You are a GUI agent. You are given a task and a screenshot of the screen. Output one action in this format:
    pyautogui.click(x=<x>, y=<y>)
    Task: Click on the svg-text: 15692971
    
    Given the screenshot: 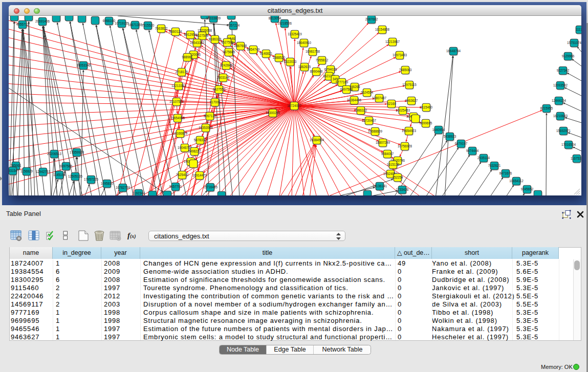 What is the action you would take?
    pyautogui.click(x=564, y=131)
    